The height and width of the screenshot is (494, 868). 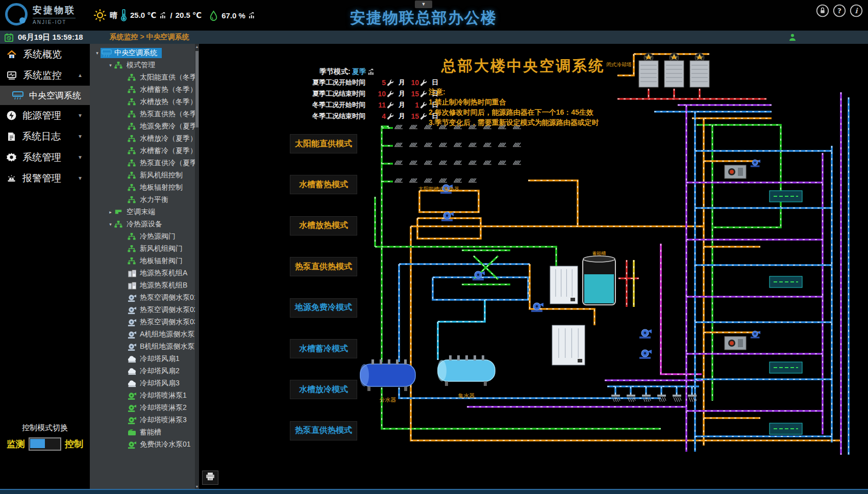 What do you see at coordinates (142, 237) in the screenshot?
I see `tree-item: 冷热源阀门` at bounding box center [142, 237].